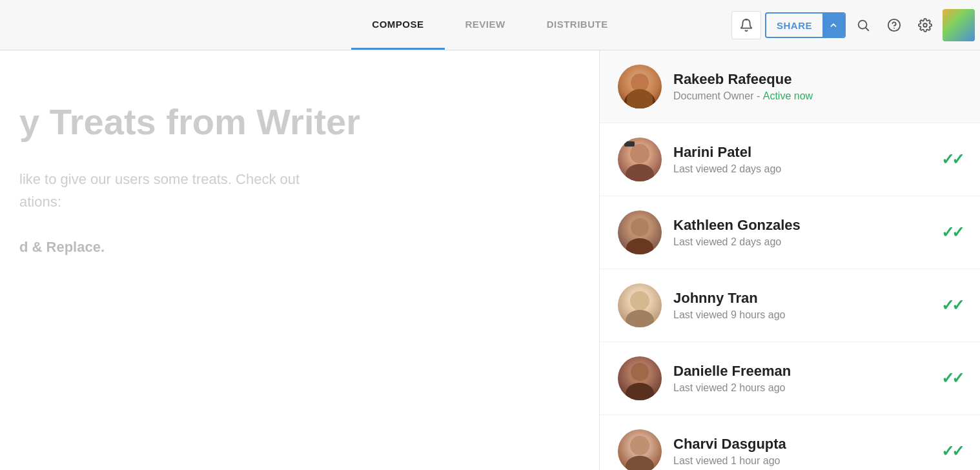 This screenshot has height=470, width=980. What do you see at coordinates (833, 25) in the screenshot?
I see `share-arrow` at bounding box center [833, 25].